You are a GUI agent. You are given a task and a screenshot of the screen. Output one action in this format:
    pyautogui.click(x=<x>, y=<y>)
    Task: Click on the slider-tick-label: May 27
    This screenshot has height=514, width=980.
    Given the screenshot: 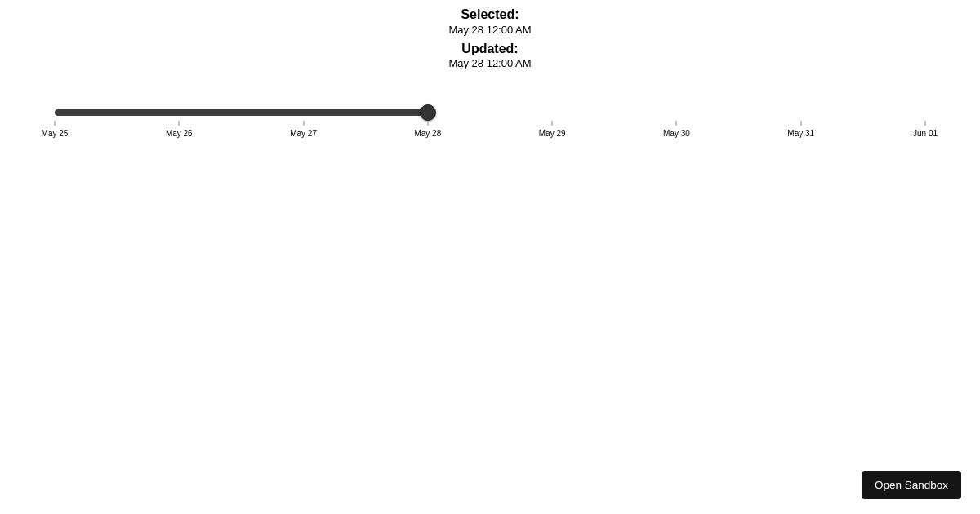 What is the action you would take?
    pyautogui.click(x=304, y=134)
    